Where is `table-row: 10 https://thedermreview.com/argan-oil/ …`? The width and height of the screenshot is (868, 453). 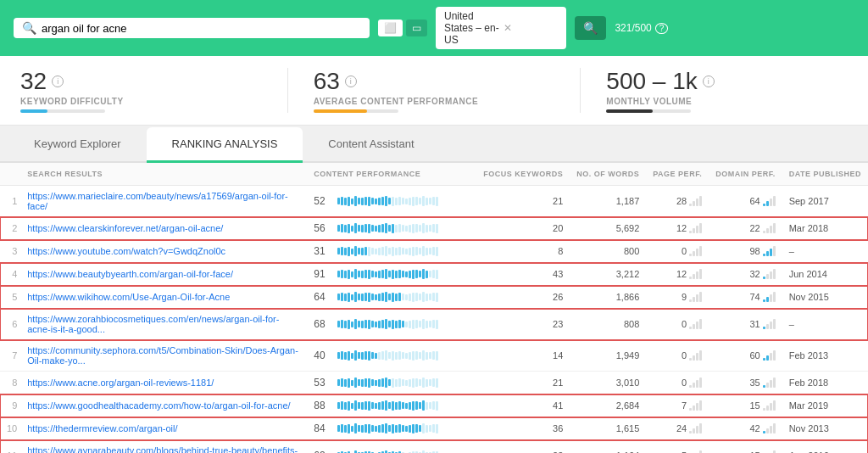 table-row: 10 https://thedermreview.com/argan-oil/ … is located at coordinates (434, 429).